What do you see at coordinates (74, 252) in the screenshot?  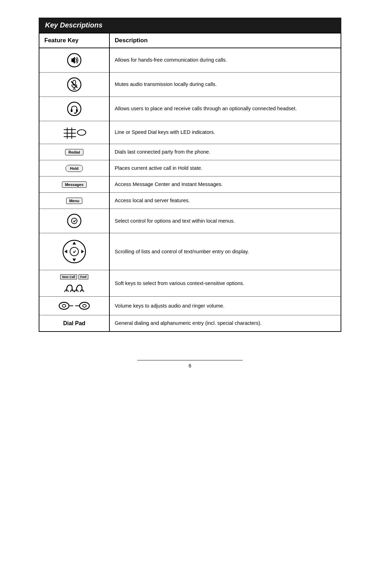 I see `feature-cell-navpad` at bounding box center [74, 252].